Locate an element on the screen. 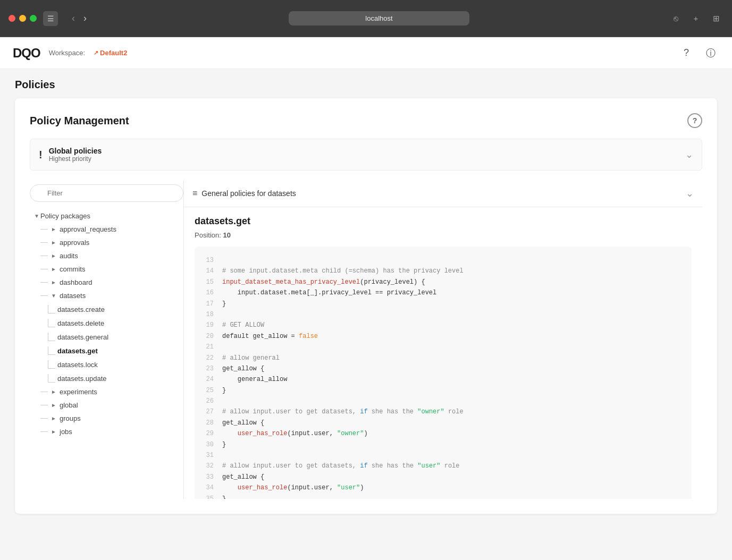  workspace-label: Workspace: is located at coordinates (67, 53).